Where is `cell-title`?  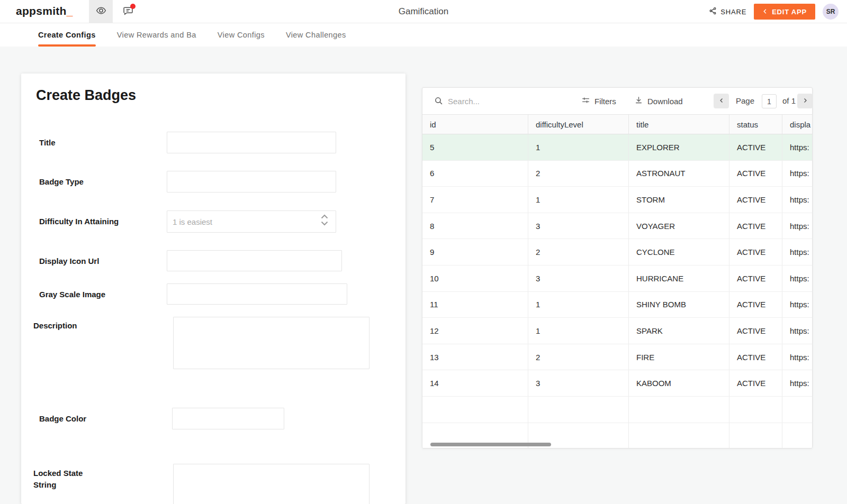
cell-title is located at coordinates (679, 409).